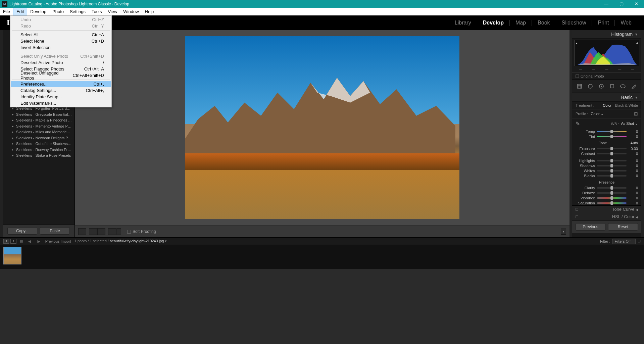 This screenshot has height=344, width=644. Describe the element at coordinates (61, 56) in the screenshot. I see `menu-item-select-only-active-photo: Select Only Active PhotoCtrl+Shift+D` at that location.